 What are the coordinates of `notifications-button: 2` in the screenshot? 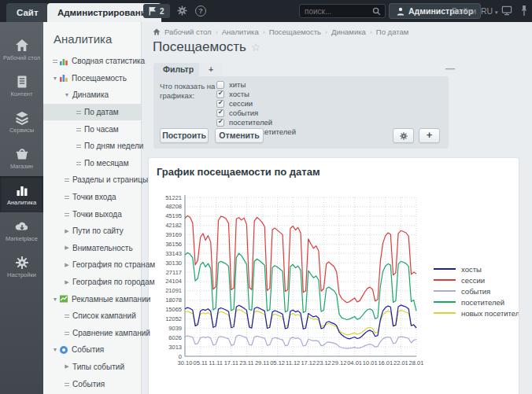 It's located at (157, 11).